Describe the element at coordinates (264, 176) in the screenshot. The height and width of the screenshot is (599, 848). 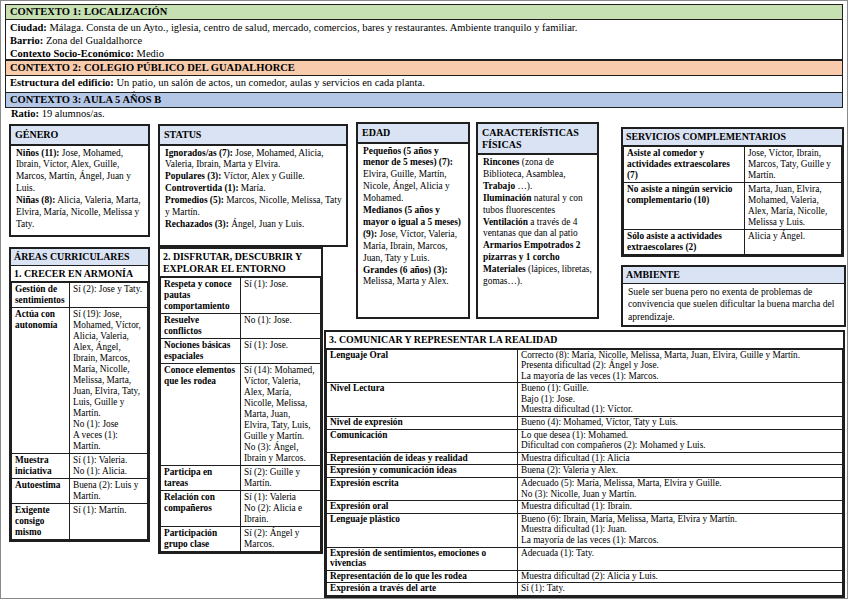
I see `field-value: Víctor, Alex y Guille.` at that location.